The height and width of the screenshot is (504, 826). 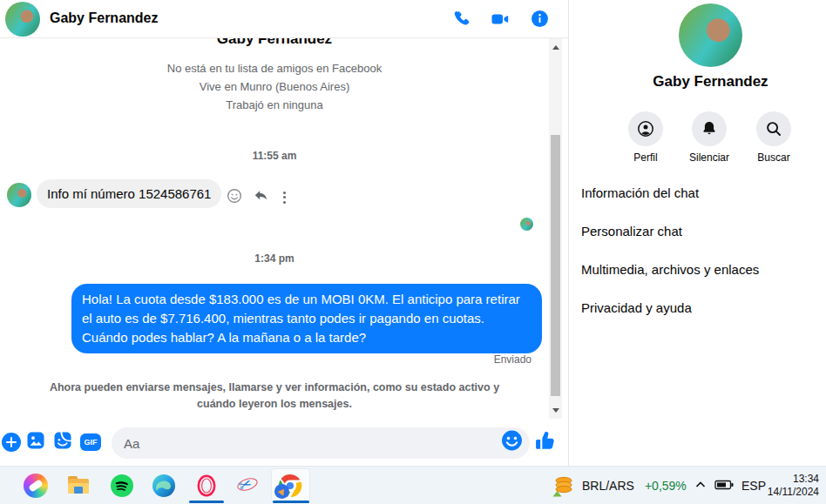 What do you see at coordinates (697, 82) in the screenshot?
I see `profile-name: Gaby Fernandez` at bounding box center [697, 82].